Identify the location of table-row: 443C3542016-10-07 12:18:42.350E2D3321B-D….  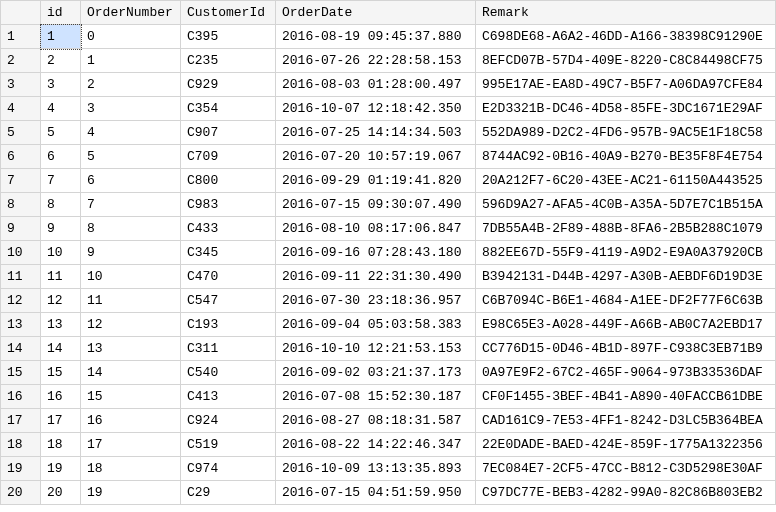
(388, 109).